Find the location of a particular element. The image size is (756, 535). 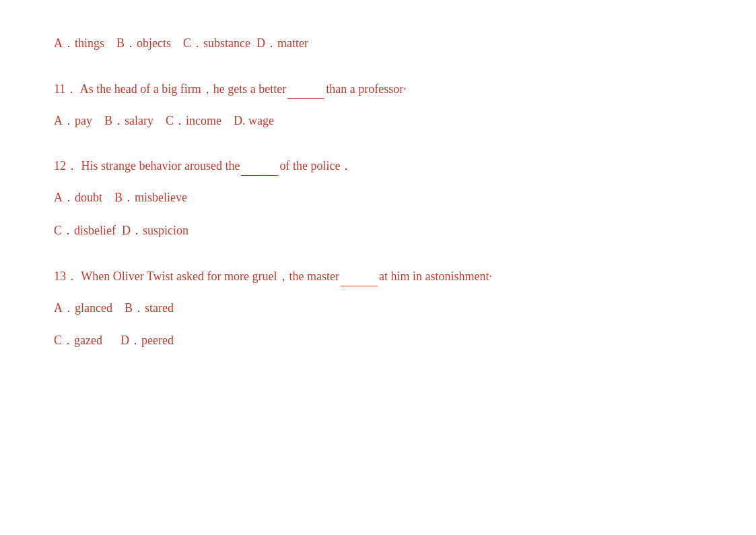

q13-number: 13． is located at coordinates (66, 276).